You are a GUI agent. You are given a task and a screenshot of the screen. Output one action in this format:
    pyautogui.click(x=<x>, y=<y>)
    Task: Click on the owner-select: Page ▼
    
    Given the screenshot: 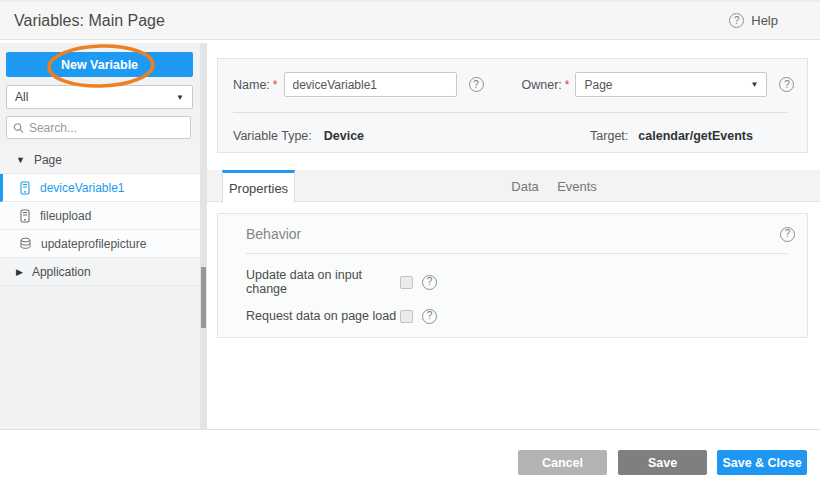 What is the action you would take?
    pyautogui.click(x=671, y=84)
    